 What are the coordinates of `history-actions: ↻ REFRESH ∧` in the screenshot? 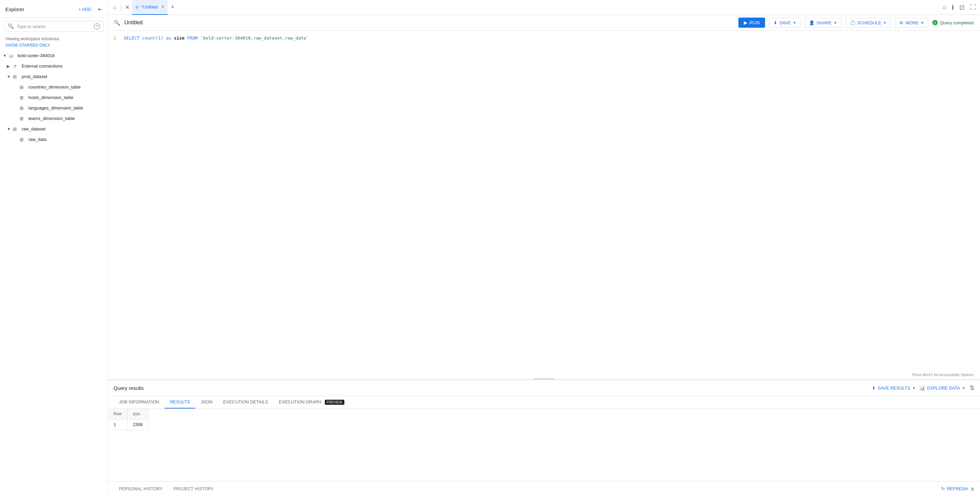 It's located at (958, 488).